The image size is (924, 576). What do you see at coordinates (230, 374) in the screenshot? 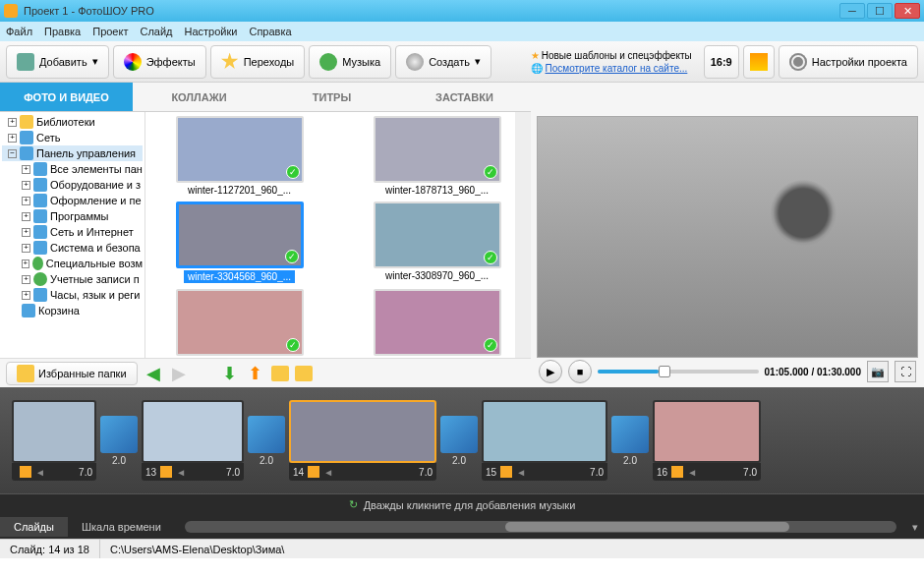
I see `down-arrow-icon: ⬇` at bounding box center [230, 374].